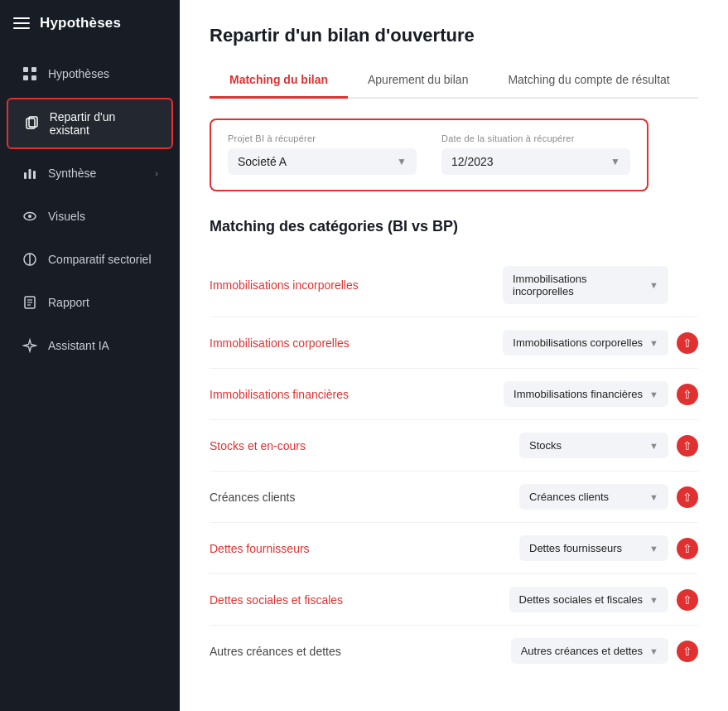 The height and width of the screenshot is (711, 728). Describe the element at coordinates (615, 162) in the screenshot. I see `date-caret-icon: ▼` at that location.